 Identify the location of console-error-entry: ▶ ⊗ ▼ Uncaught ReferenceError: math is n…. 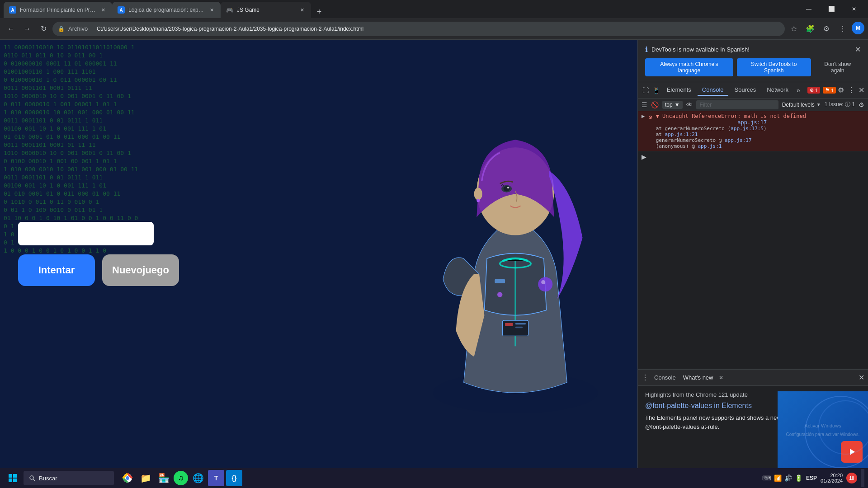
(753, 131).